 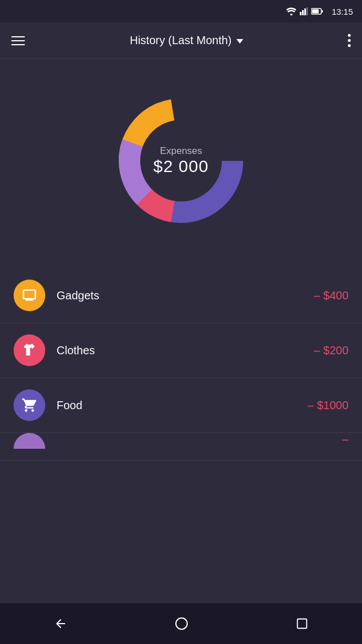 I want to click on home-icon, so click(x=182, y=624).